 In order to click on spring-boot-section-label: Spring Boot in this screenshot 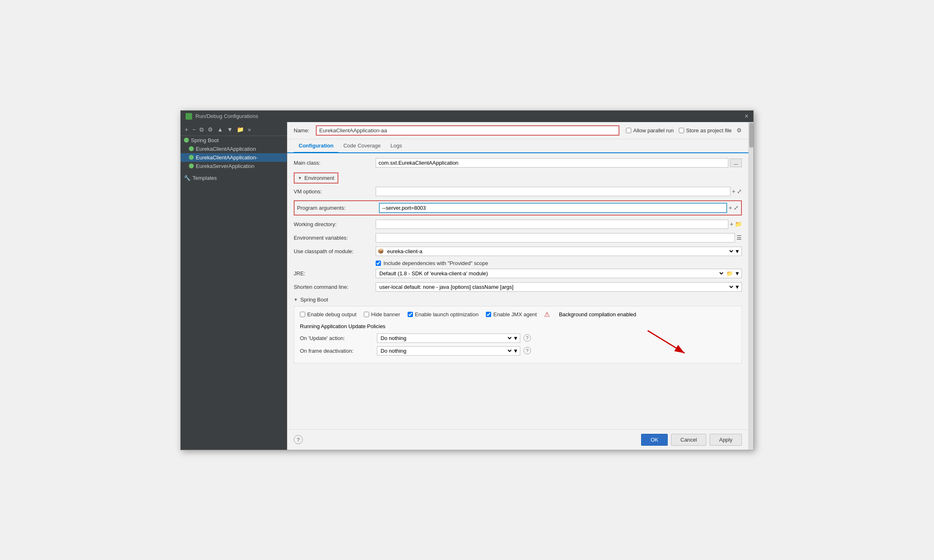, I will do `click(314, 300)`.